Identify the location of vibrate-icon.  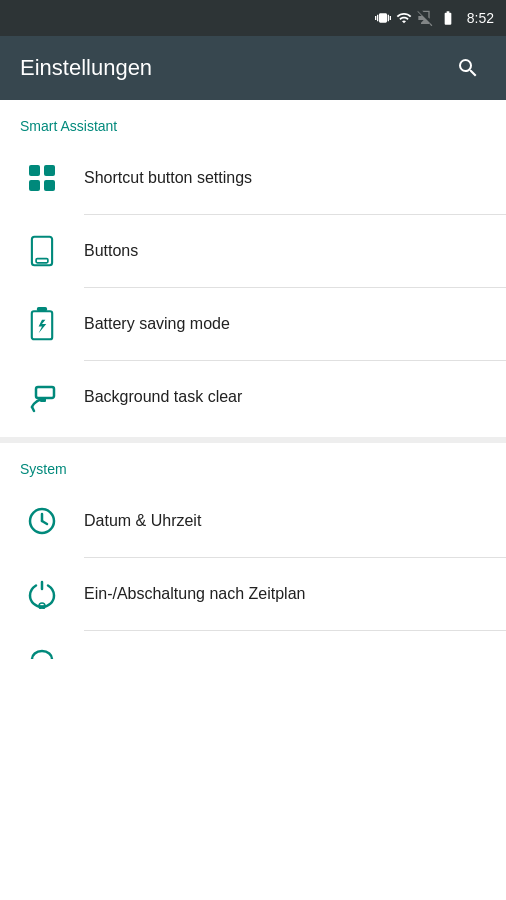
(383, 18).